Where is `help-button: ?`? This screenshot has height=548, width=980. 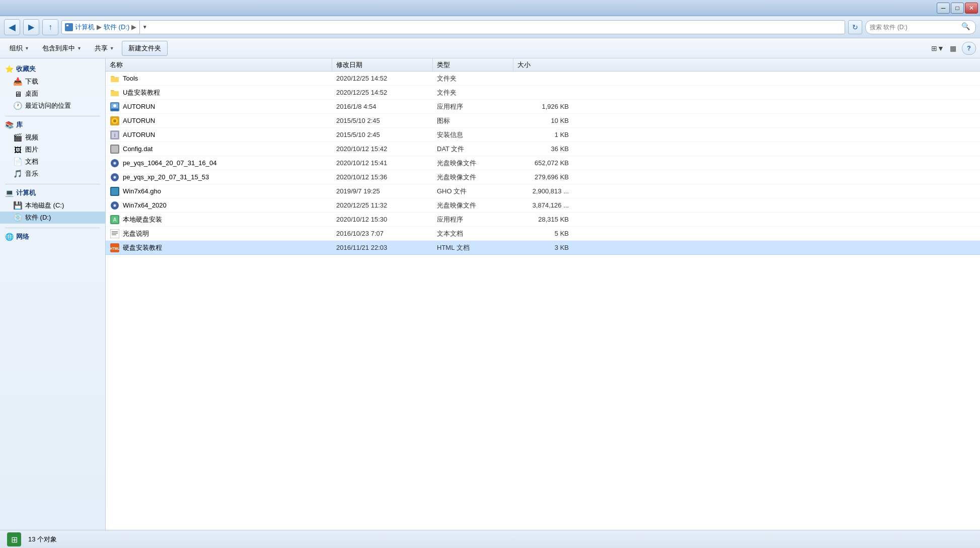
help-button: ? is located at coordinates (969, 48).